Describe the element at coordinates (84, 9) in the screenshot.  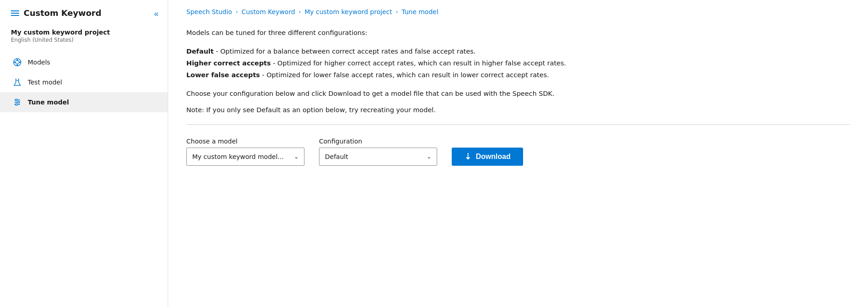
I see `sidebar-header: Custom Keyword` at that location.